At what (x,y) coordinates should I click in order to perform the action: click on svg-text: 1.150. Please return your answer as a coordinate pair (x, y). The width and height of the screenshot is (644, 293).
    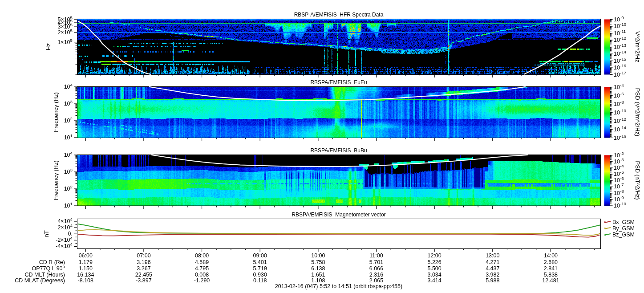
    Looking at the image, I should click on (85, 269).